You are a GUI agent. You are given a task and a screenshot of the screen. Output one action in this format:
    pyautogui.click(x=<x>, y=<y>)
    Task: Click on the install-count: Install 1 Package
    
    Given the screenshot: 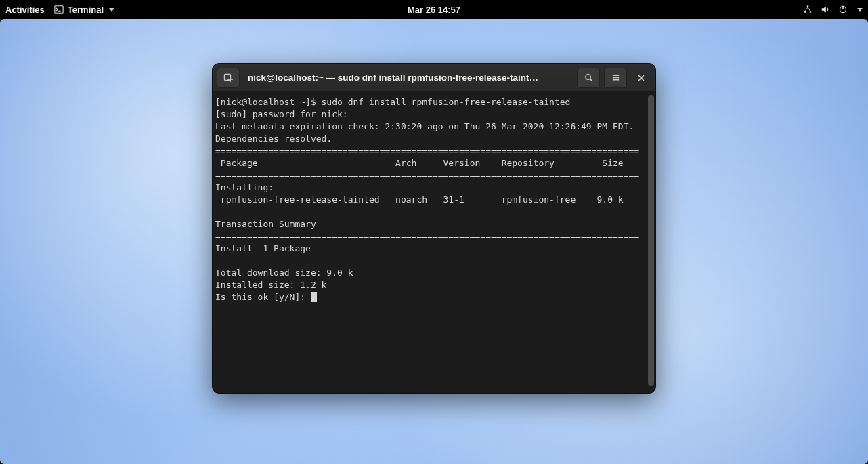 What is the action you would take?
    pyautogui.click(x=263, y=248)
    